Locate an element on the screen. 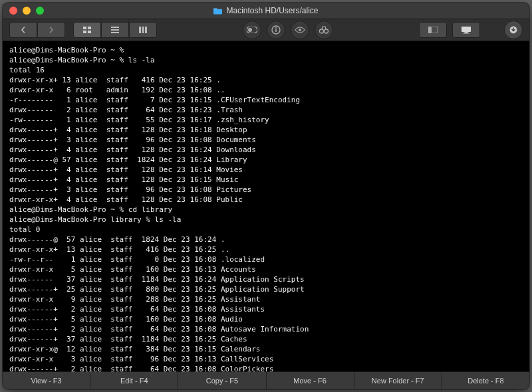 This screenshot has width=532, height=392. info-button is located at coordinates (276, 30).